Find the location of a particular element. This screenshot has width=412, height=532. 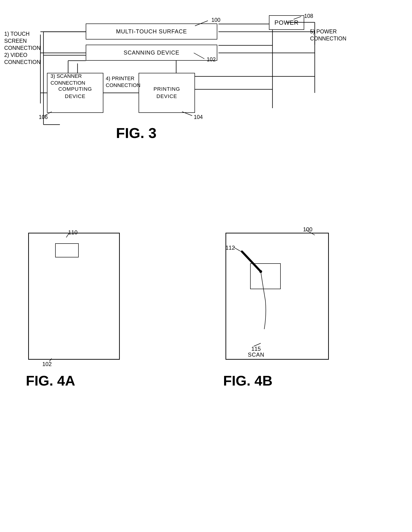

ref-106: 106 is located at coordinates (43, 117).